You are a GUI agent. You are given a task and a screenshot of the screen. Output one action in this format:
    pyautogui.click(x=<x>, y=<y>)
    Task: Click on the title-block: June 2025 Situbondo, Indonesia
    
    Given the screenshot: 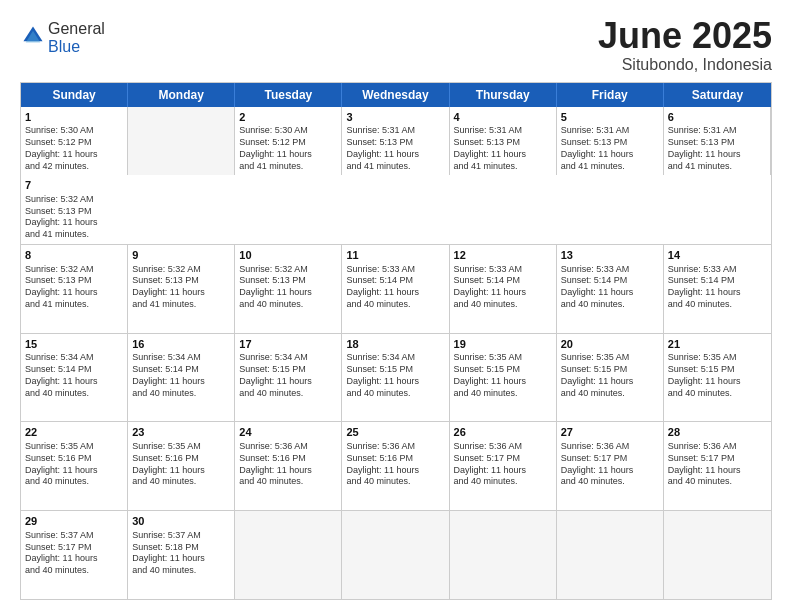 What is the action you would take?
    pyautogui.click(x=685, y=45)
    